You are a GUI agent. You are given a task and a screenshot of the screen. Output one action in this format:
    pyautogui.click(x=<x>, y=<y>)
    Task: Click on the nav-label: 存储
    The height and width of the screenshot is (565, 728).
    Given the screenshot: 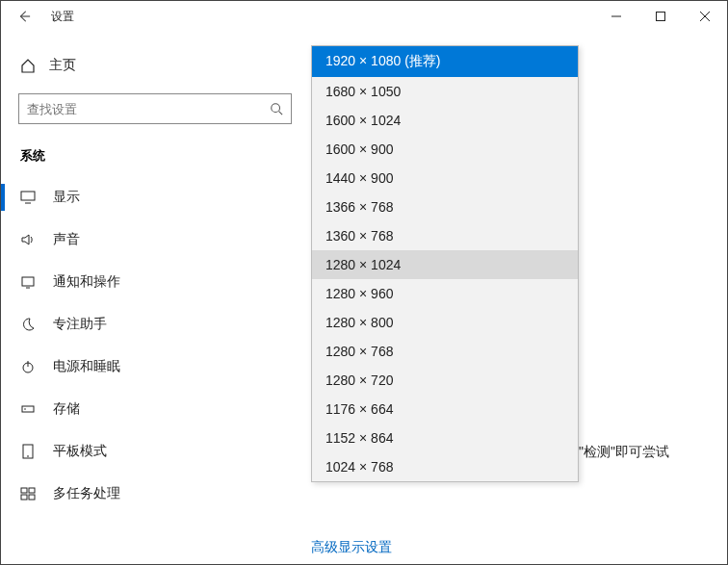 What is the action you would take?
    pyautogui.click(x=66, y=409)
    